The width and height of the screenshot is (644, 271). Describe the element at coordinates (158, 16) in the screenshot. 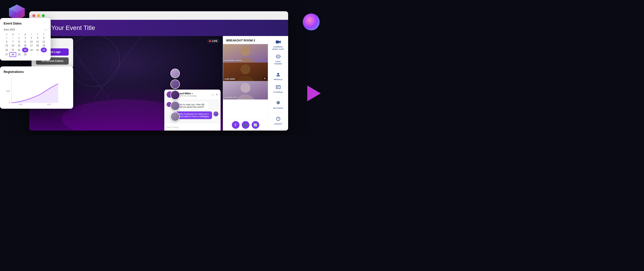

I see `browser-chrome` at that location.